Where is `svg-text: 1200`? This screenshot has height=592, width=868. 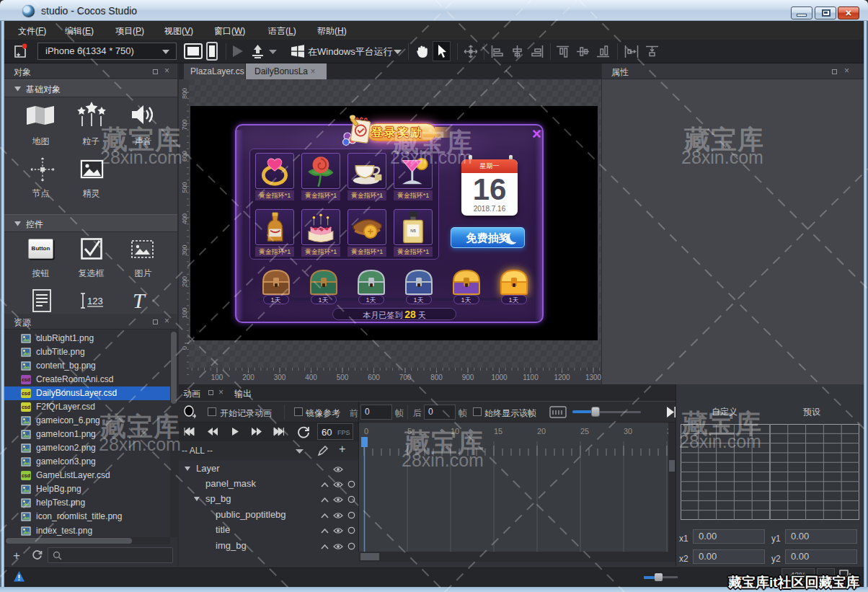
svg-text: 1200 is located at coordinates (562, 378).